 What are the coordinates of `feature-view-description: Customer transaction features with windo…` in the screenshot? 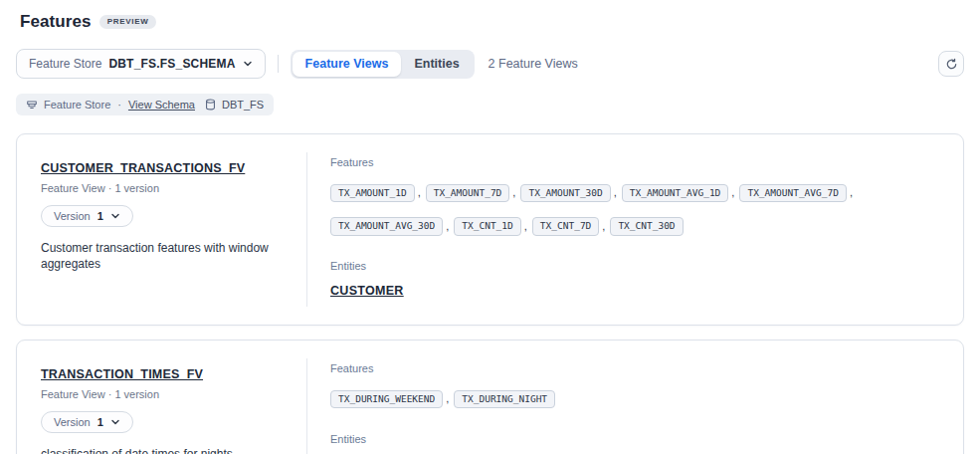 It's located at (161, 256).